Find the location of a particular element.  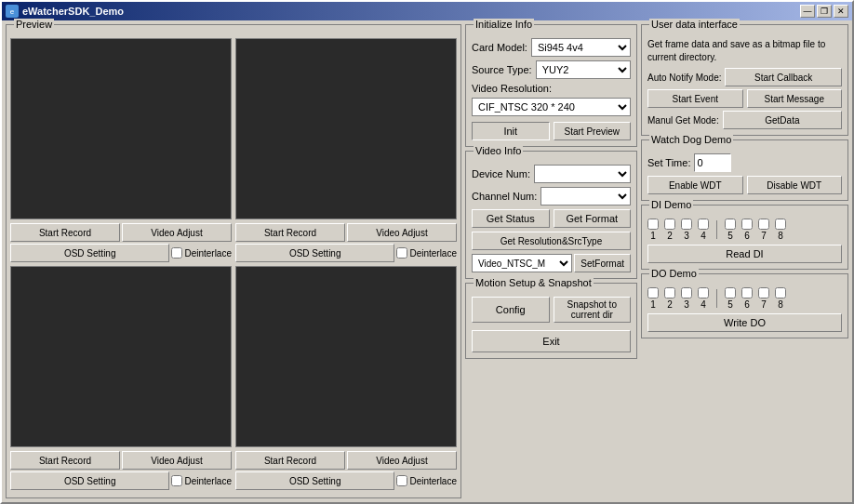

source-type-row: Source Type: YUY2 RGB24 is located at coordinates (551, 70).